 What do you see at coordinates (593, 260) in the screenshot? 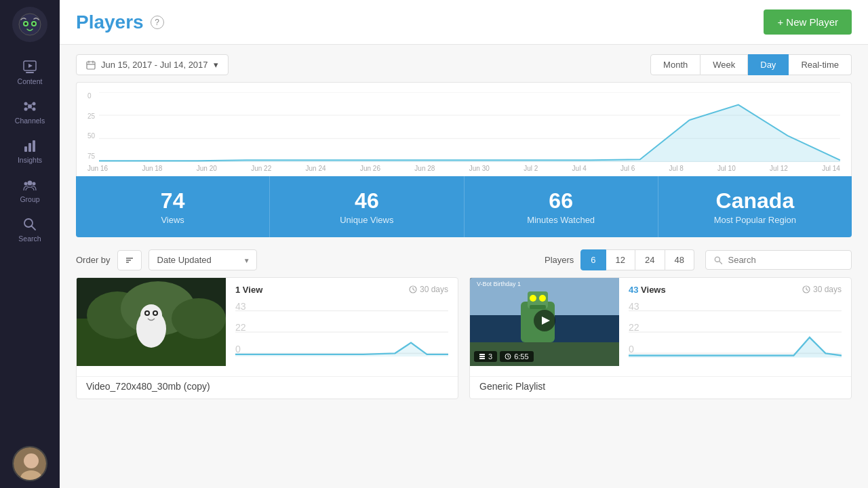
I see `per-page-6: 6` at bounding box center [593, 260].